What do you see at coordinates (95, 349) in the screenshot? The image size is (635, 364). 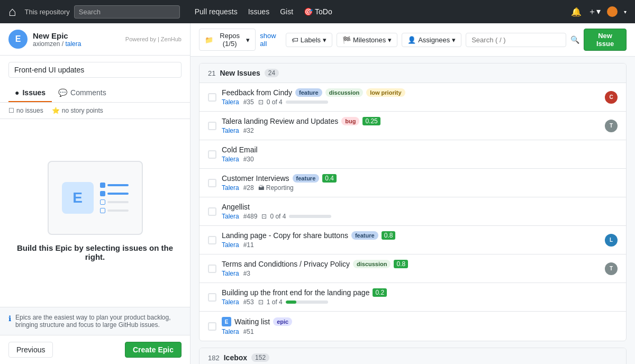 I see `left-footer: Previous Create Epic` at bounding box center [95, 349].